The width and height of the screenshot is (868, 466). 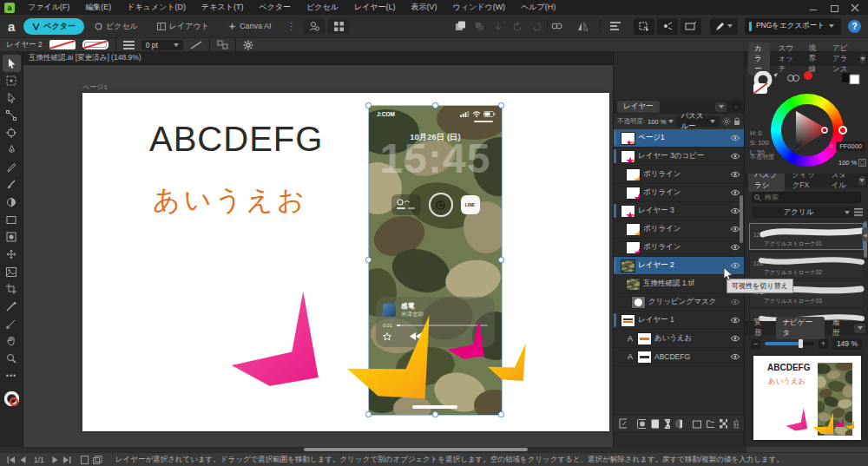 What do you see at coordinates (12, 98) in the screenshot?
I see `node-tool` at bounding box center [12, 98].